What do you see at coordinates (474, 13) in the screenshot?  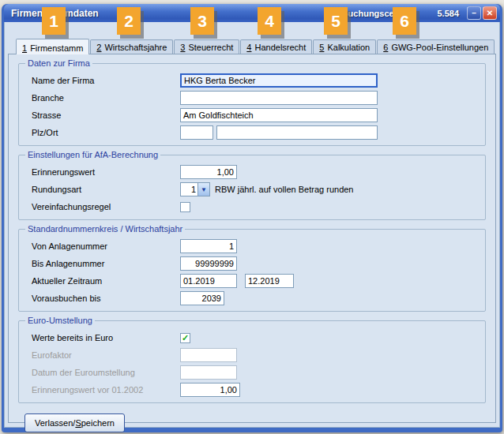 I see `minimize-icon: –` at bounding box center [474, 13].